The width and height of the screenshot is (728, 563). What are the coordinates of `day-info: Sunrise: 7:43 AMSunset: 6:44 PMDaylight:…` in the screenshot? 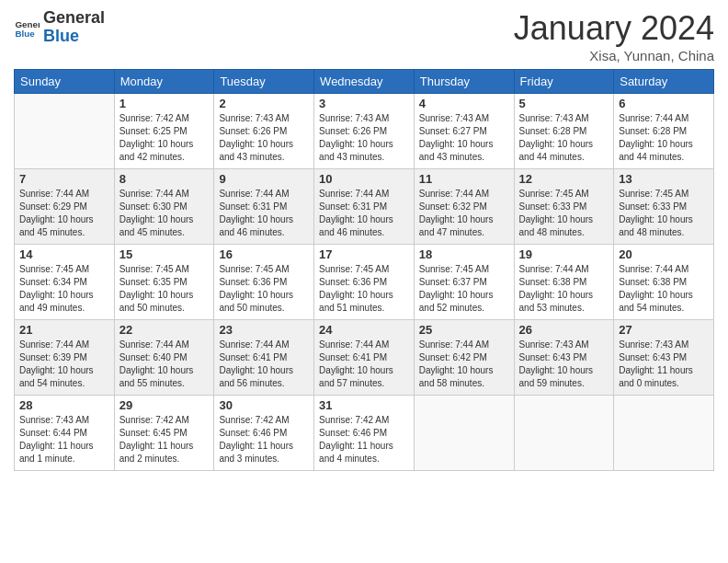 It's located at (64, 440).